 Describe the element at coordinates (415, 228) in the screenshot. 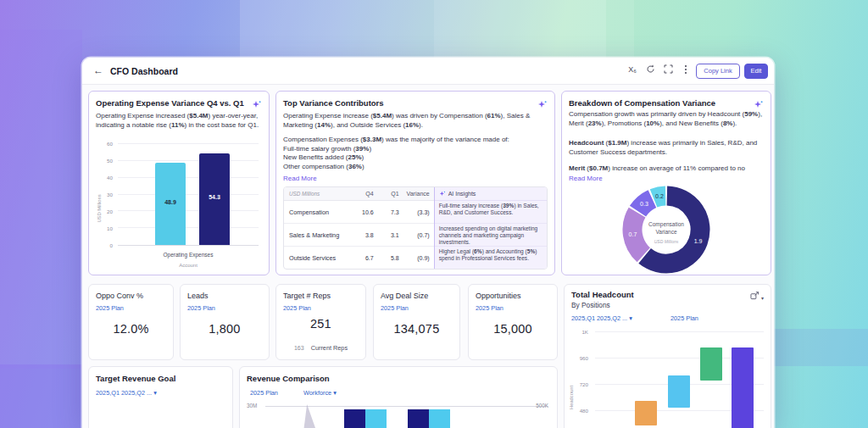

I see `variance-table: USD Millions Q4 Q1 Variance Compensation…` at that location.